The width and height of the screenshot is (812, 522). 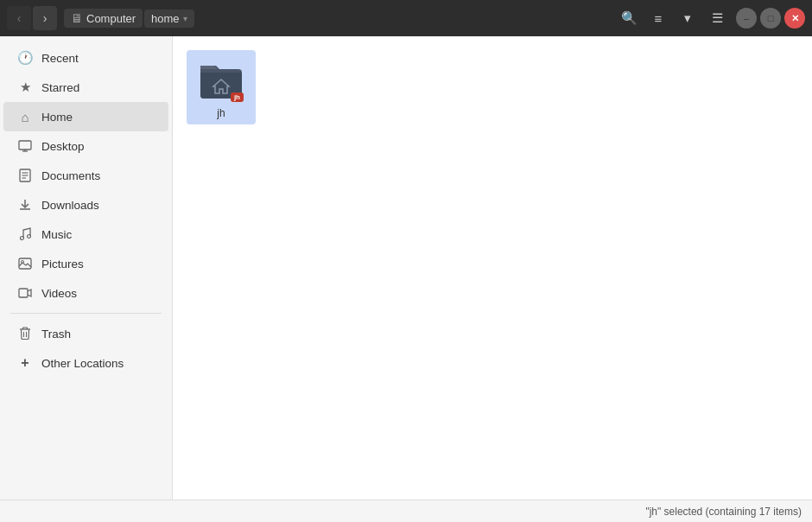 I want to click on sidebar-label-home: Home, so click(x=57, y=118).